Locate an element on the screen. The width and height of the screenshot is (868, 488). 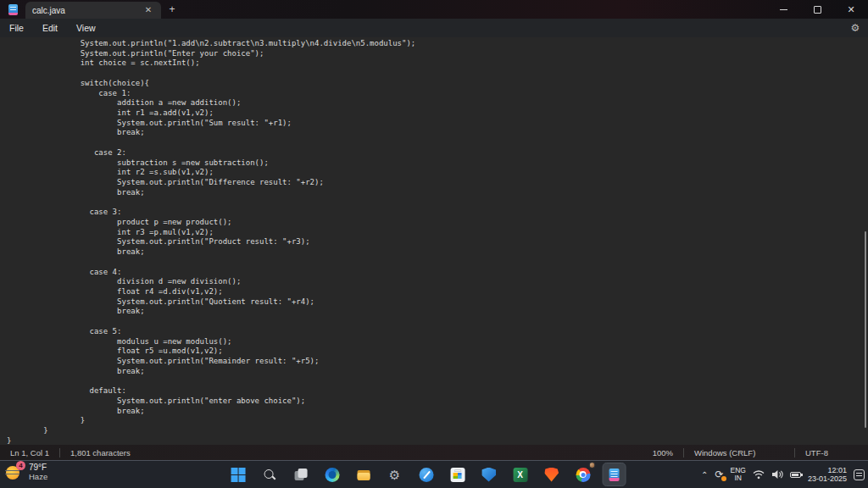
encoding: UTF-8 is located at coordinates (832, 452).